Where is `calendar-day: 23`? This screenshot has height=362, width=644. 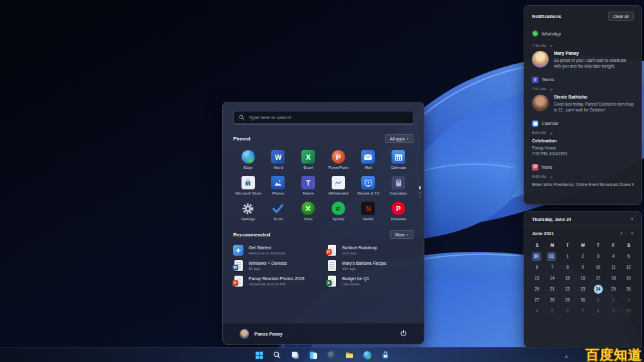 calendar-day: 23 is located at coordinates (583, 289).